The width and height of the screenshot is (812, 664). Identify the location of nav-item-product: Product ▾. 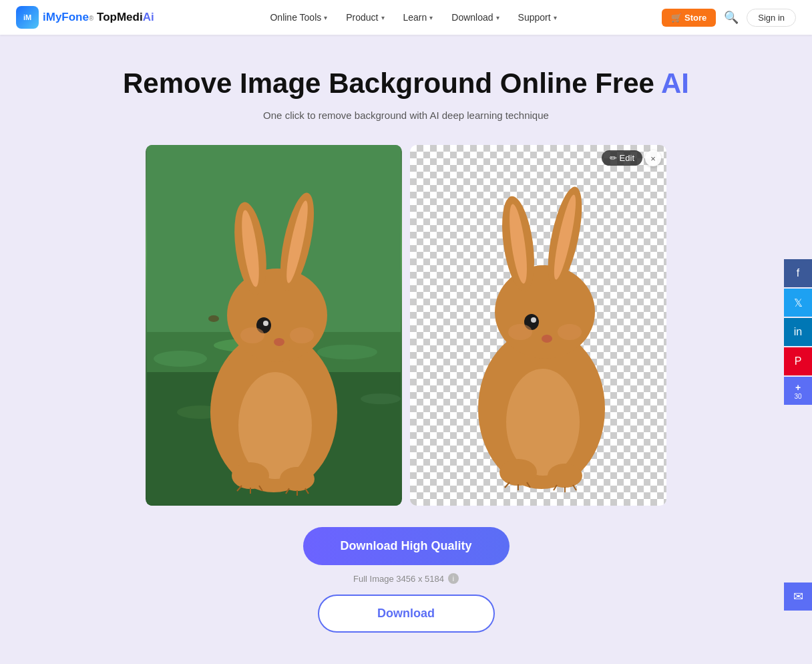
(365, 17).